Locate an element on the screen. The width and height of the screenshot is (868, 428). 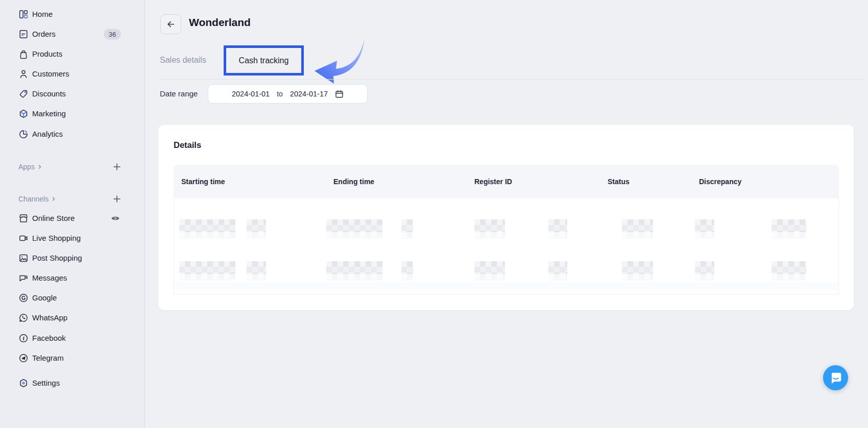
settings-icon is located at coordinates (23, 383).